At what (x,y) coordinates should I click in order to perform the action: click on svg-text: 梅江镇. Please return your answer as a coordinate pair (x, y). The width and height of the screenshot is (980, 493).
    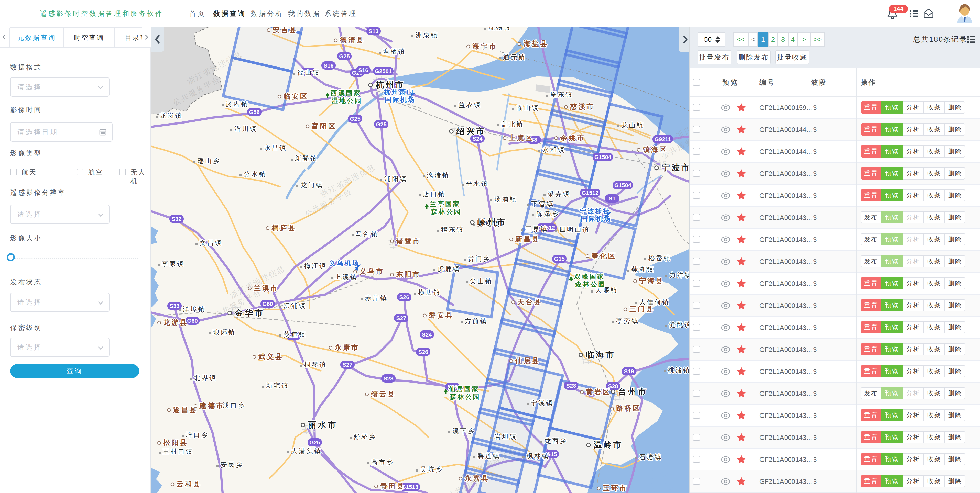
    Looking at the image, I should click on (315, 266).